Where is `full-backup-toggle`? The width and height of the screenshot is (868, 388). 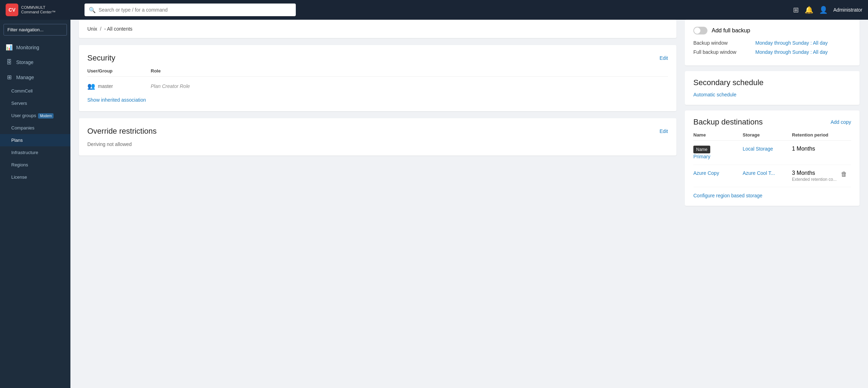 full-backup-toggle is located at coordinates (700, 31).